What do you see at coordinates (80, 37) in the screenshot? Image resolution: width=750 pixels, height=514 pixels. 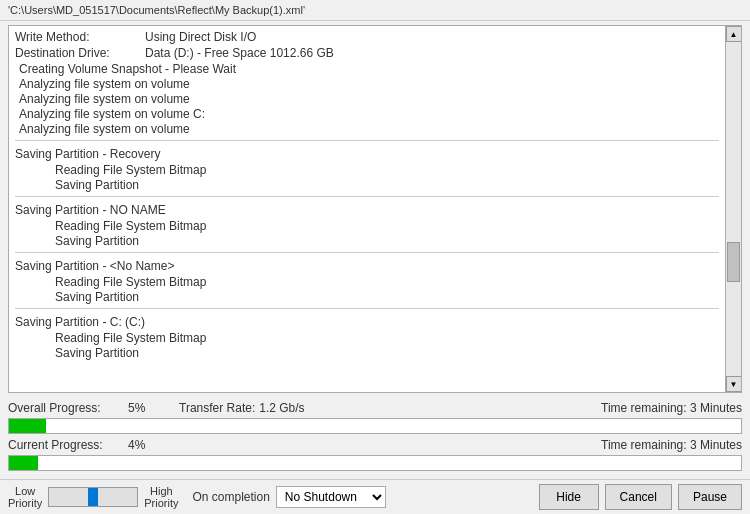 I see `write-method-label: Write Method:` at bounding box center [80, 37].